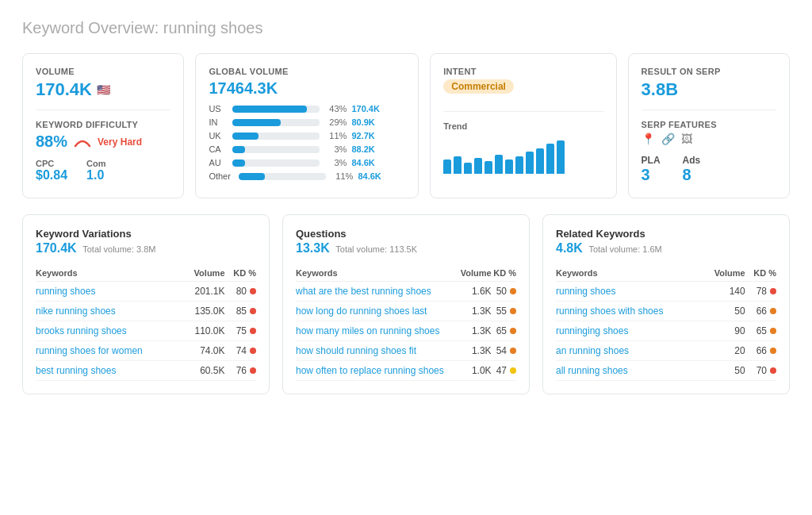  Describe the element at coordinates (56, 248) in the screenshot. I see `kv-main-val: 170.4K` at that location.